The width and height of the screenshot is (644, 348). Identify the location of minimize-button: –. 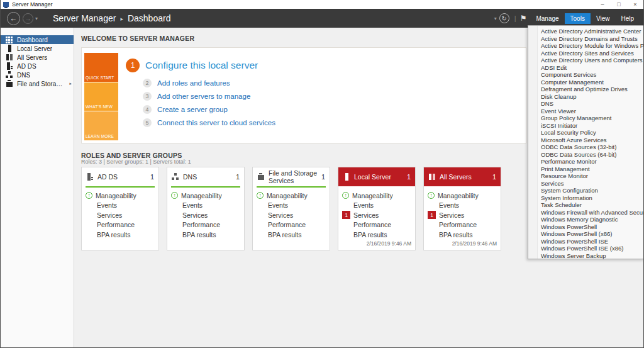
(602, 4).